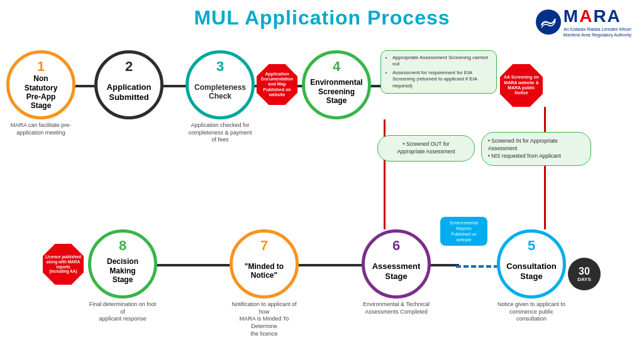 The height and width of the screenshot is (362, 644). What do you see at coordinates (531, 264) in the screenshot?
I see `stage-5-circle: 5 ConsultationStage` at bounding box center [531, 264].